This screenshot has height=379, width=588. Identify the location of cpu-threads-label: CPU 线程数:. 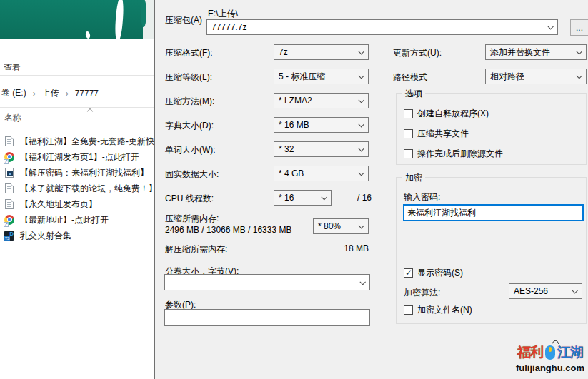
(189, 198).